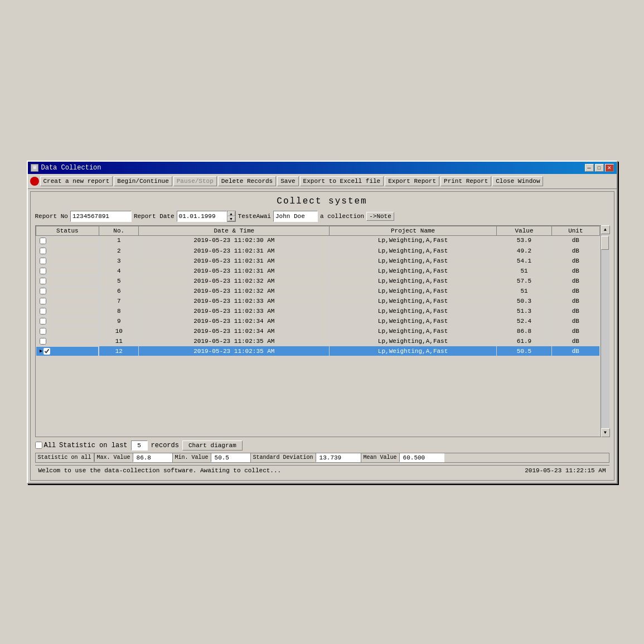 This screenshot has height=644, width=644. Describe the element at coordinates (380, 216) in the screenshot. I see `note-button: ->Note` at that location.